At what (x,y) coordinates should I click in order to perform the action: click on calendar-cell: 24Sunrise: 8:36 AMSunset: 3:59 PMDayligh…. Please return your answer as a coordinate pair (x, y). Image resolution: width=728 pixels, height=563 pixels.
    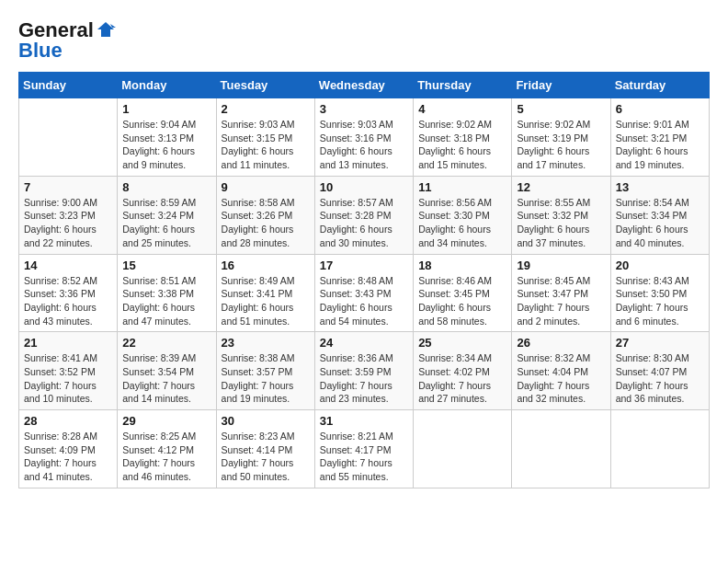
    Looking at the image, I should click on (364, 372).